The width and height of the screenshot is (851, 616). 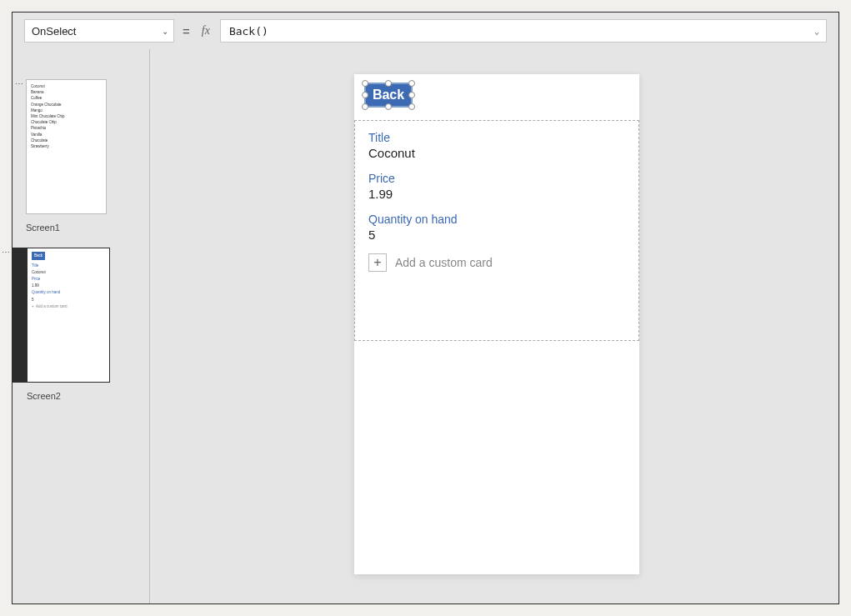 What do you see at coordinates (67, 128) in the screenshot?
I see `list-item: Pistachio` at bounding box center [67, 128].